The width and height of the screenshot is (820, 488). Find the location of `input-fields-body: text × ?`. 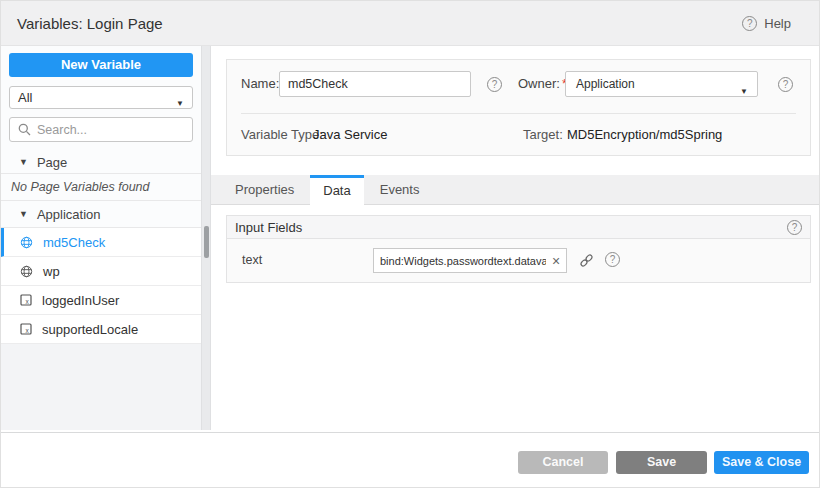

input-fields-body: text × ? is located at coordinates (518, 261).